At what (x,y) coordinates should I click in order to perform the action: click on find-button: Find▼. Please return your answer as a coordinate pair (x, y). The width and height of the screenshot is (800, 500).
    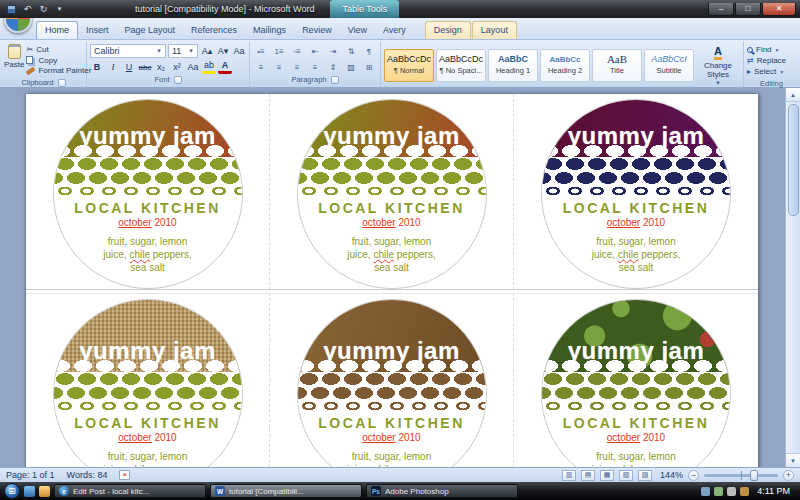
    Looking at the image, I should click on (772, 50).